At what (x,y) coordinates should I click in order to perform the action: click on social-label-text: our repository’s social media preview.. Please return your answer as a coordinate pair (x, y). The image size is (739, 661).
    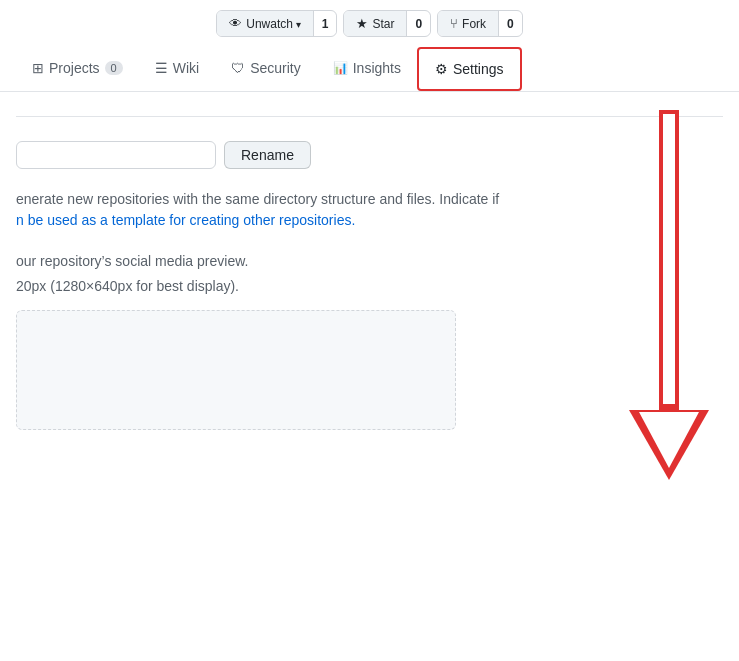
    Looking at the image, I should click on (132, 261).